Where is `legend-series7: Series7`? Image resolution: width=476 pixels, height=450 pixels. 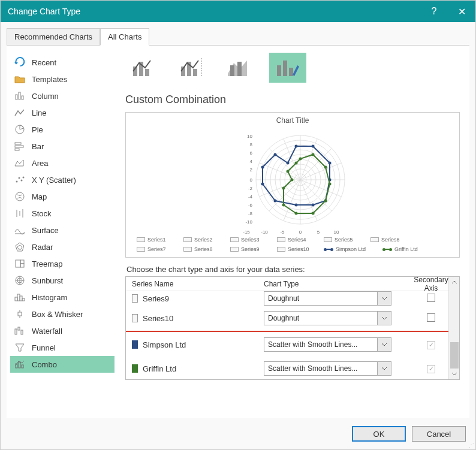 legend-series7: Series7 is located at coordinates (155, 249).